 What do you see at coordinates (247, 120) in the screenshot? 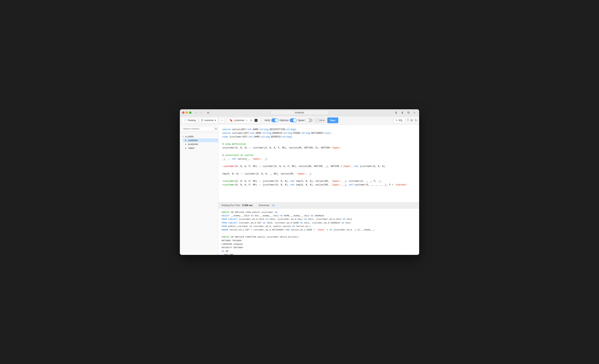
I see `close-tab-icon: ×` at bounding box center [247, 120].